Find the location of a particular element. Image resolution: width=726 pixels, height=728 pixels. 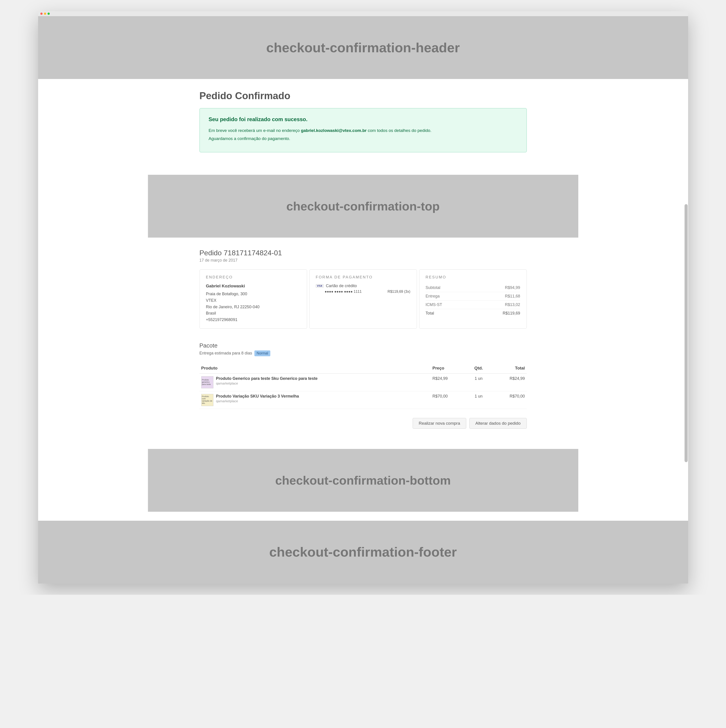

address-card: ENDEREÇO Gabriel Kozlowaski Praia de Bot… is located at coordinates (253, 299).